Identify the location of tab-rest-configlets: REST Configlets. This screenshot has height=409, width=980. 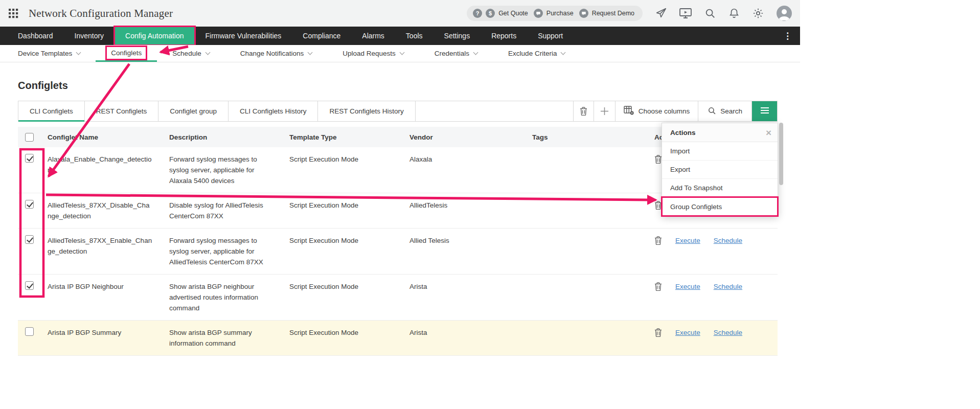
(122, 111).